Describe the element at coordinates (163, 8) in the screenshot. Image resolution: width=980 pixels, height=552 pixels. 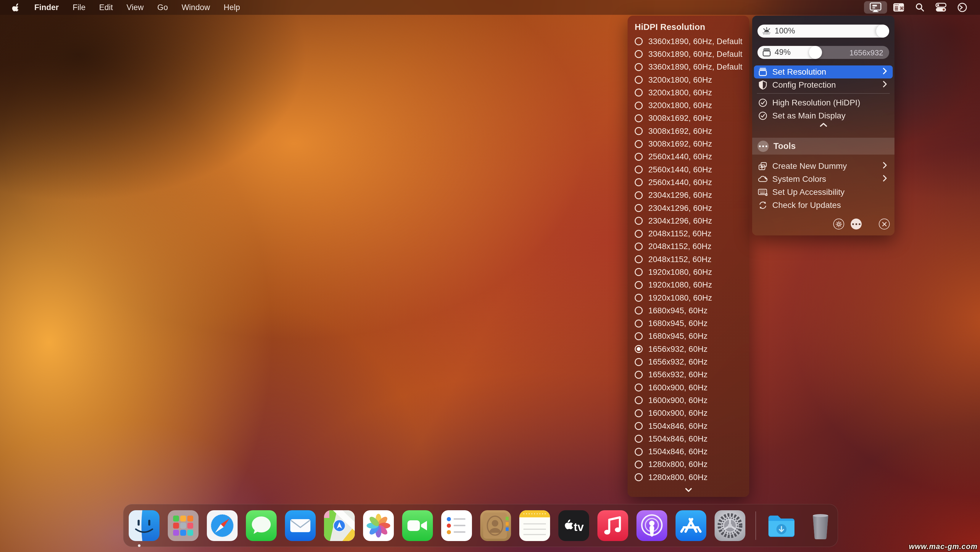
I see `menu-go: Go` at that location.